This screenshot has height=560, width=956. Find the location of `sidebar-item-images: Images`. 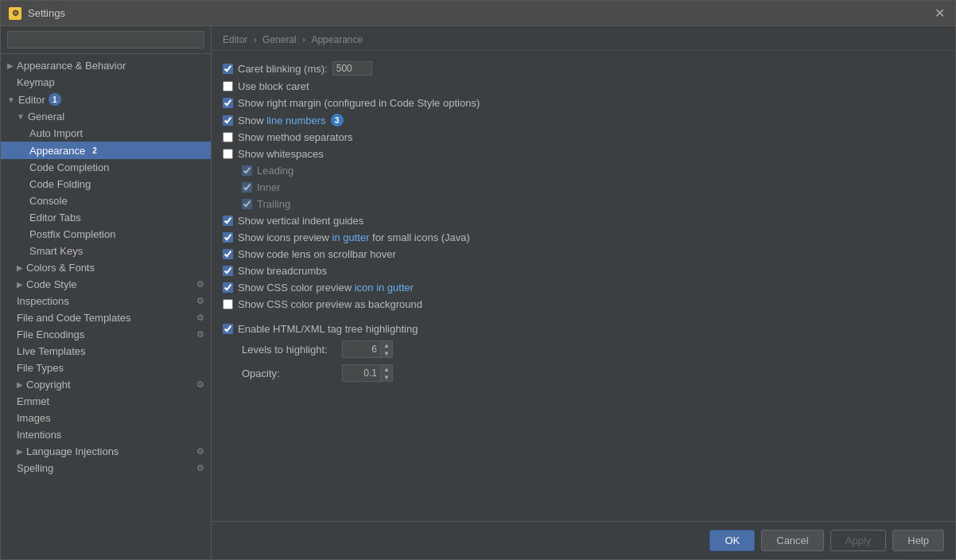

sidebar-item-images: Images is located at coordinates (106, 418).